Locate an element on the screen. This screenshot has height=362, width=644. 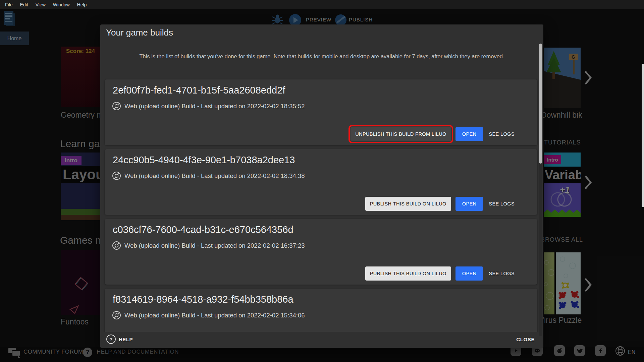
menu-bar: File Edit View Window Help is located at coordinates (322, 5).